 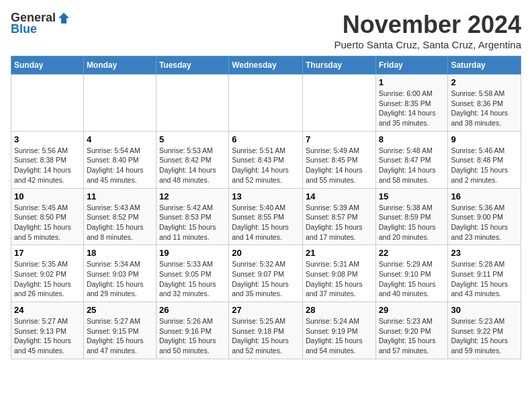 What do you see at coordinates (192, 253) in the screenshot?
I see `day-number: 19` at bounding box center [192, 253].